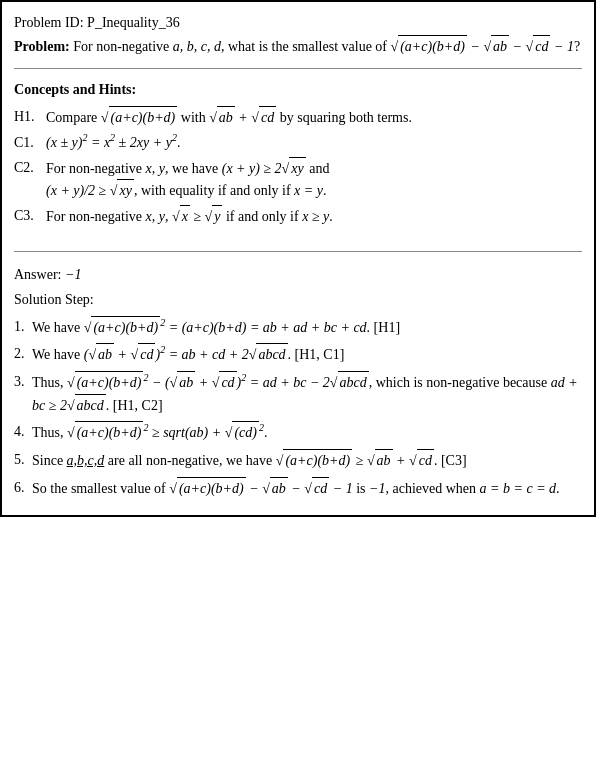 This screenshot has width=596, height=770. I want to click on hint-h1: H1. Compare √(a+c)(b+d) with √ab + √cd b…, so click(298, 117).